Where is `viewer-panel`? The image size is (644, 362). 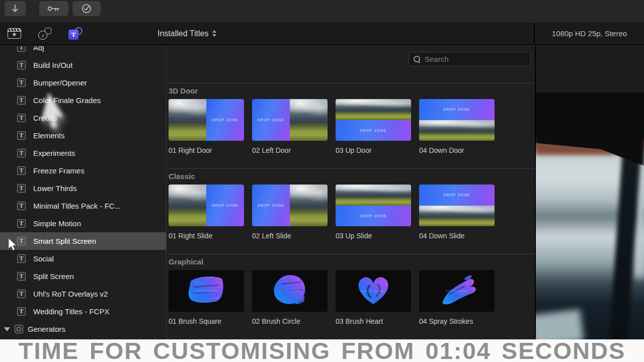 viewer-panel is located at coordinates (590, 193).